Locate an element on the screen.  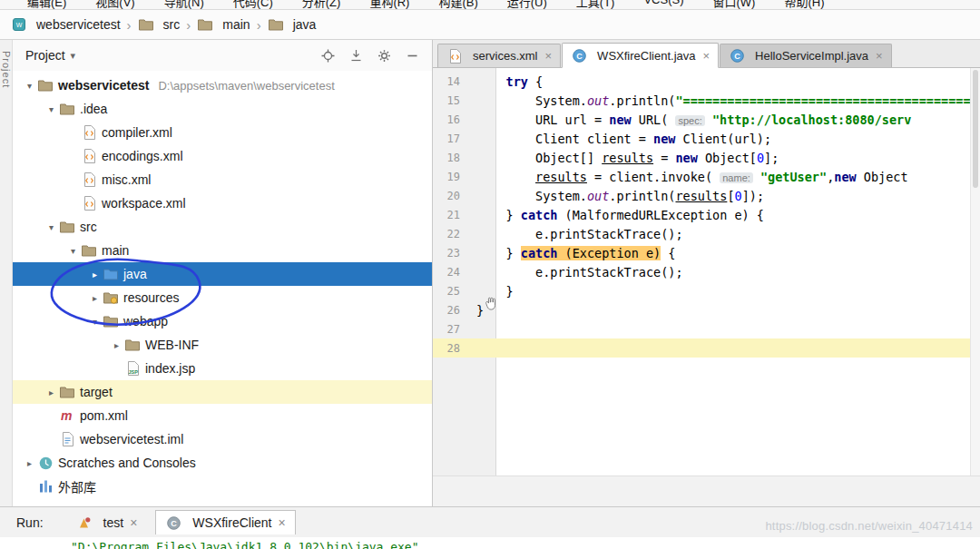
menu-item: 导航(N) is located at coordinates (184, 5).